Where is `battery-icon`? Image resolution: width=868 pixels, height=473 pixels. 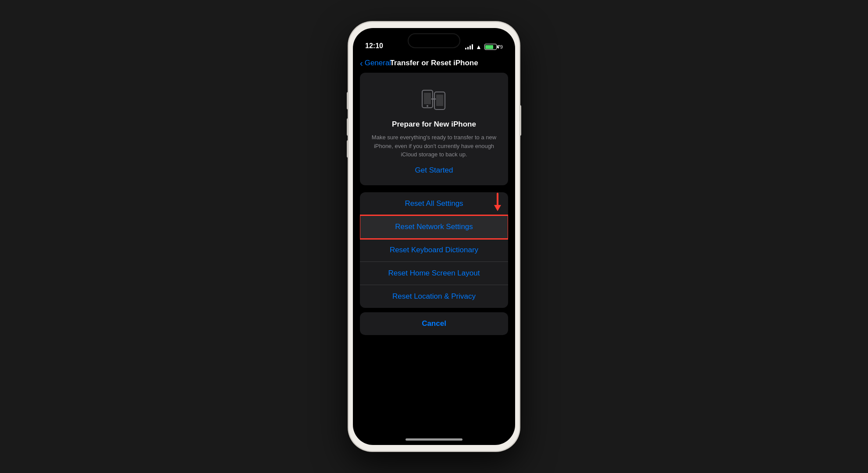
battery-icon is located at coordinates (491, 47).